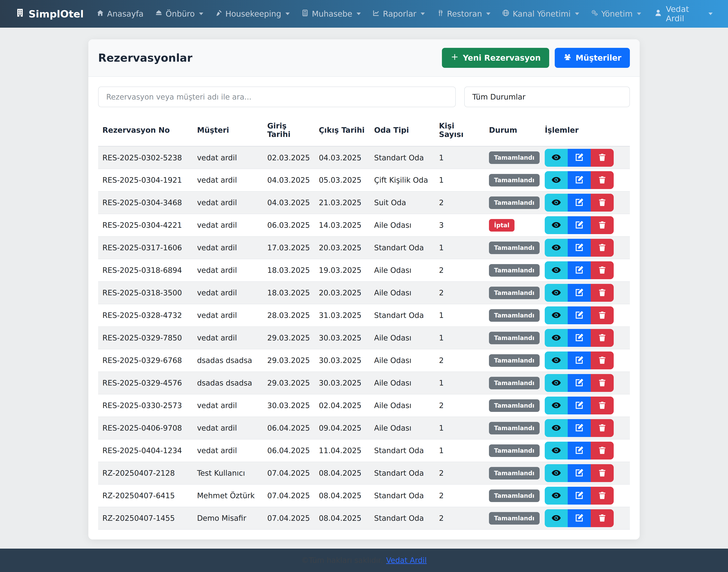 Image resolution: width=728 pixels, height=572 pixels. Describe the element at coordinates (399, 14) in the screenshot. I see `nav-item-raporlar: Raporlar` at that location.